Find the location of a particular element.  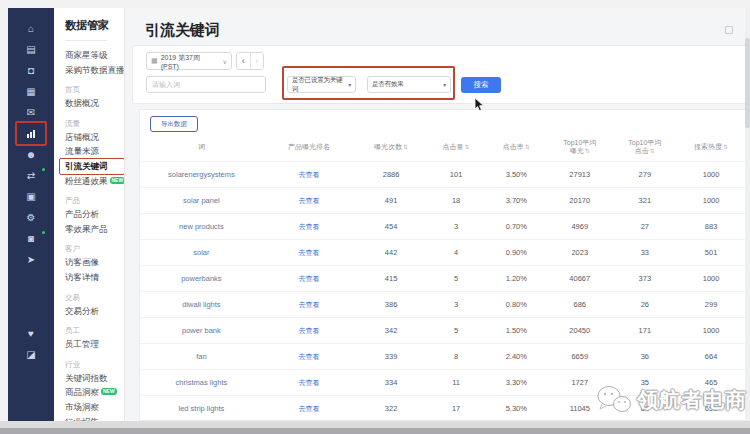

table-row: diwali lights去查看38630.80%68626299 is located at coordinates (442, 304).